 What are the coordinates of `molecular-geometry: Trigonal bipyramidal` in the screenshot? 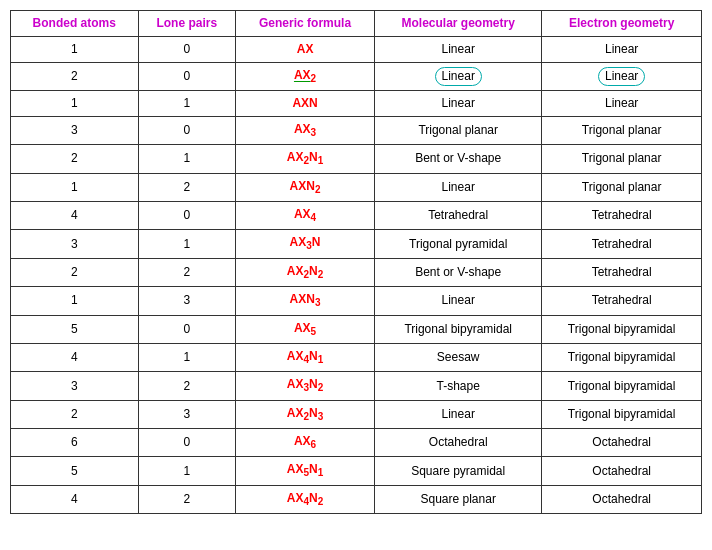 It's located at (458, 329).